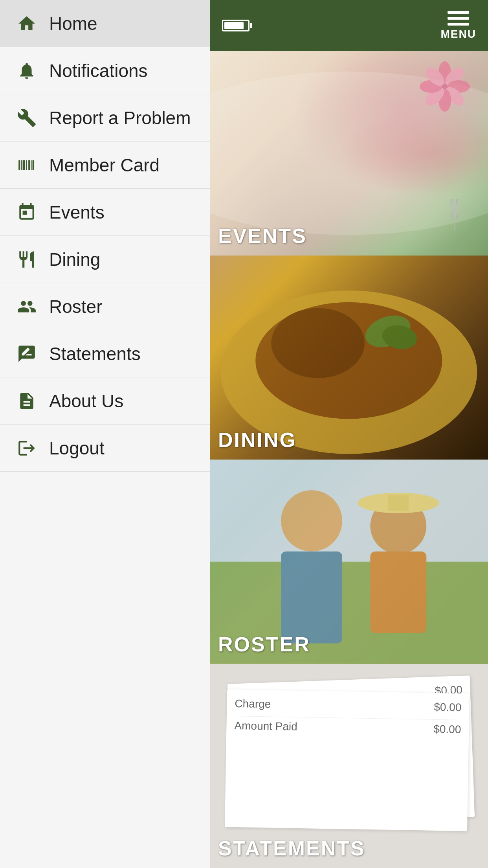 Image resolution: width=488 pixels, height=868 pixels. I want to click on sidebar-item-home-label: Home, so click(73, 24).